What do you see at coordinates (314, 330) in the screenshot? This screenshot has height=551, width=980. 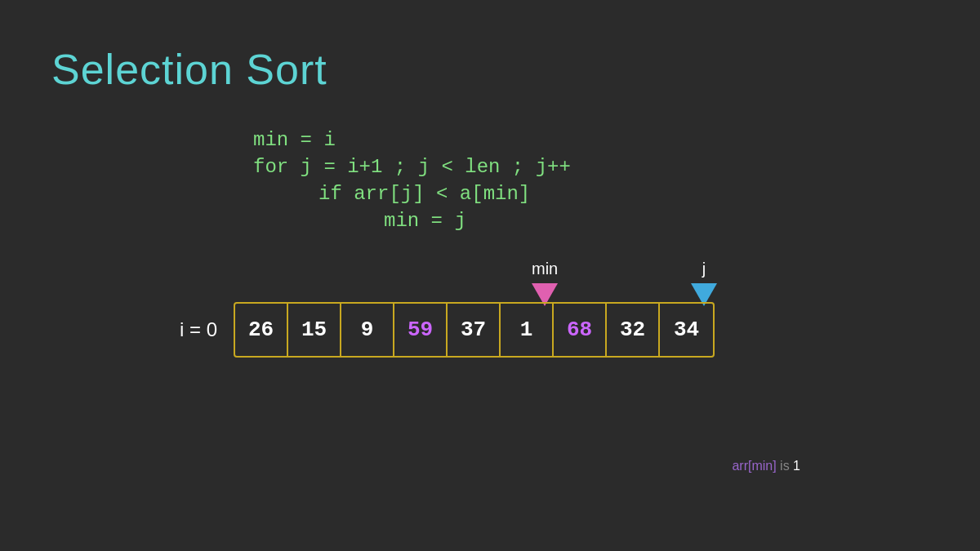 I see `cell-value-1: 15` at bounding box center [314, 330].